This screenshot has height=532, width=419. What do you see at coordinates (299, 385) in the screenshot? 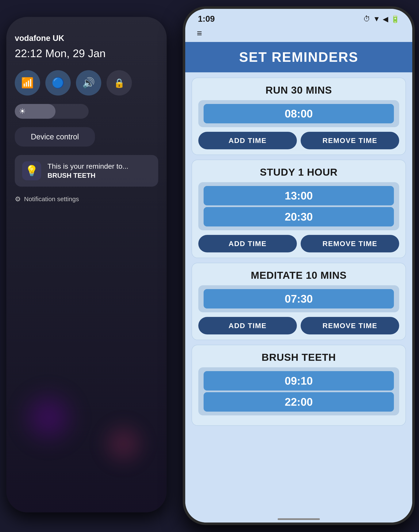
I see `reminder-card-brush: BRUSH TEETH 09:10 22:00` at bounding box center [299, 385].